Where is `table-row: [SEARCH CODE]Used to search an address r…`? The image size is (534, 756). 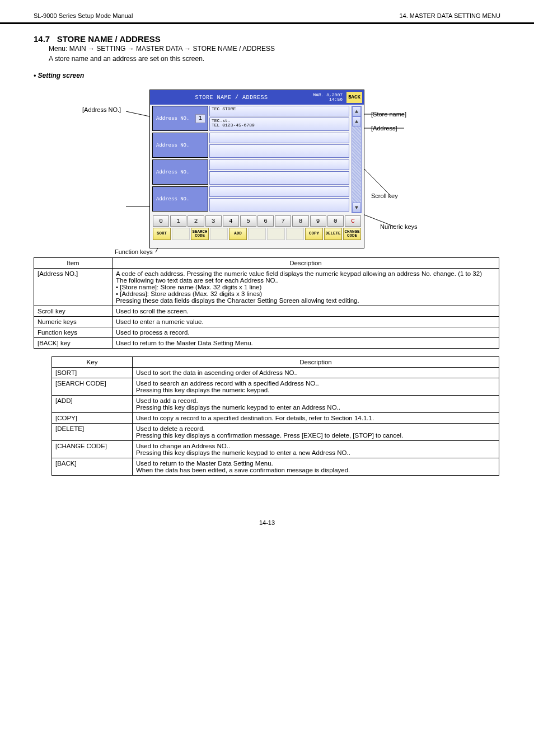
table-row: [SEARCH CODE]Used to search an address r… is located at coordinates (275, 387).